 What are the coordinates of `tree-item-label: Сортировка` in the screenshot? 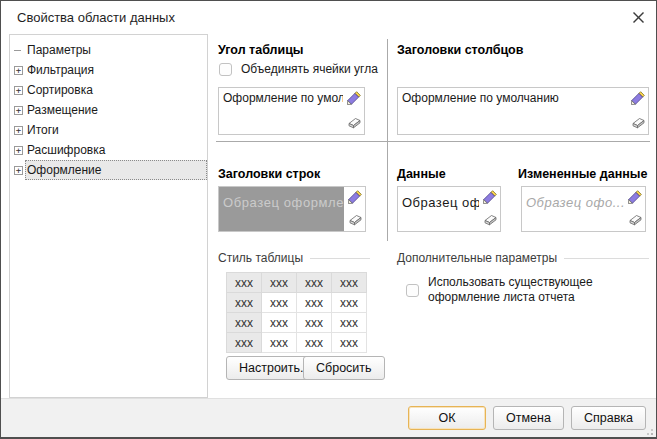 It's located at (116, 90).